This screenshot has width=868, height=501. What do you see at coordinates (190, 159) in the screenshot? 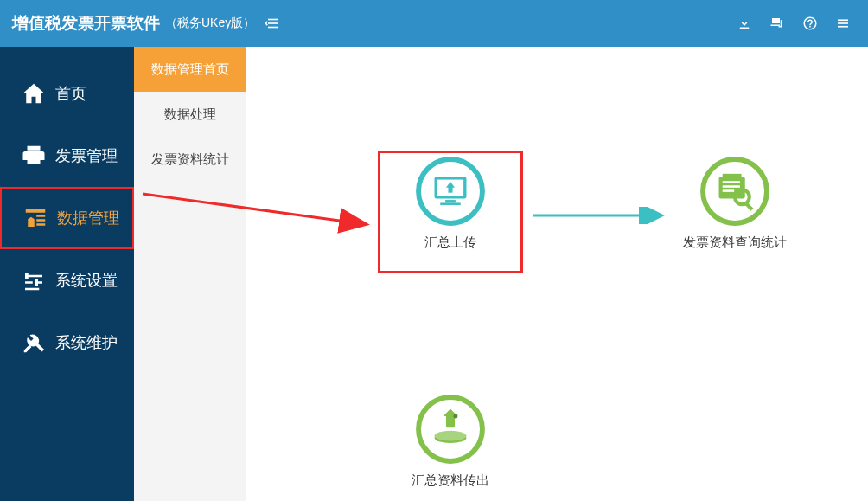
I see `sub-invoice-stats: 发票资料统计` at bounding box center [190, 159].